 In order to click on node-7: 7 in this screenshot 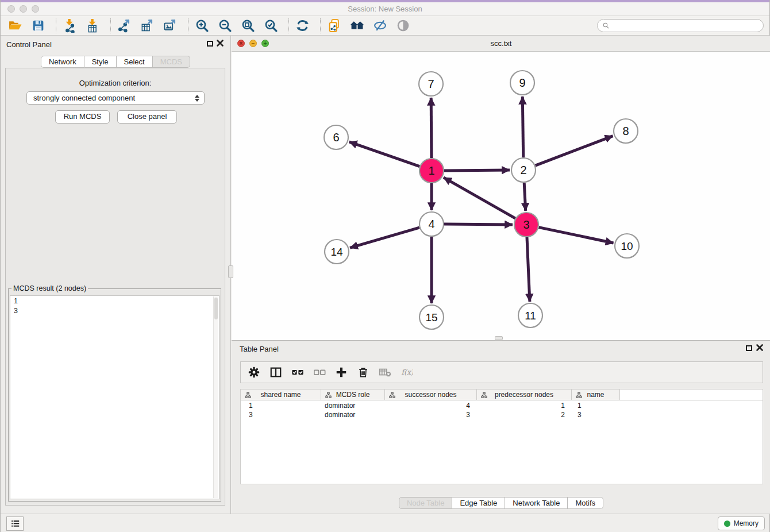, I will do `click(431, 84)`.